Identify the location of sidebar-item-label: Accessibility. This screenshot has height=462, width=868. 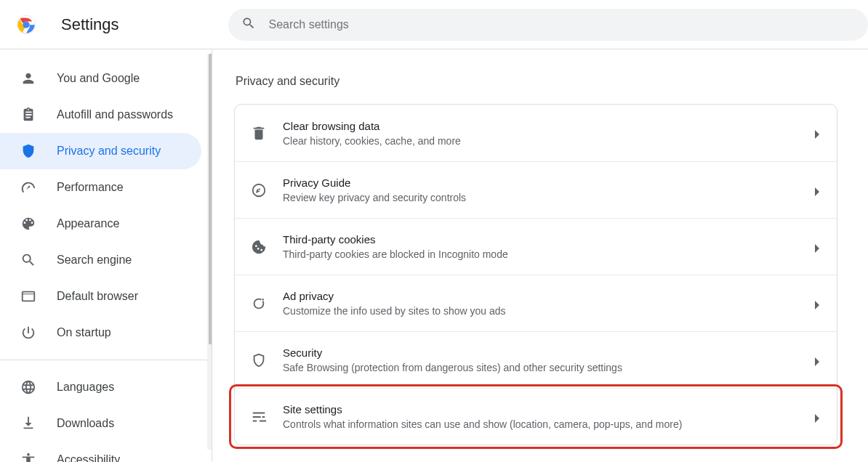
(89, 458).